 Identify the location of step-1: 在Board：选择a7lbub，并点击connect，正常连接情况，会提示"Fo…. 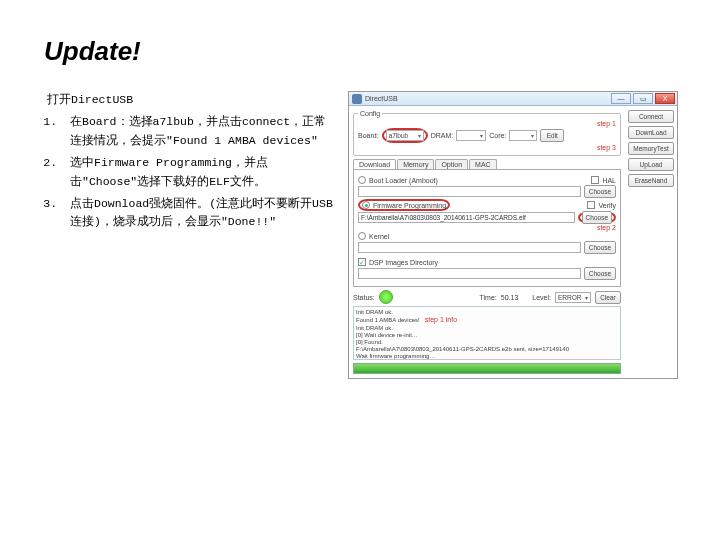
(199, 132).